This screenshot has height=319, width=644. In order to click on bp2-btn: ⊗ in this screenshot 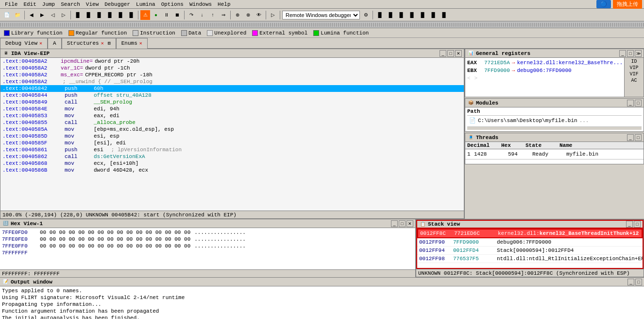, I will do `click(248, 15)`.